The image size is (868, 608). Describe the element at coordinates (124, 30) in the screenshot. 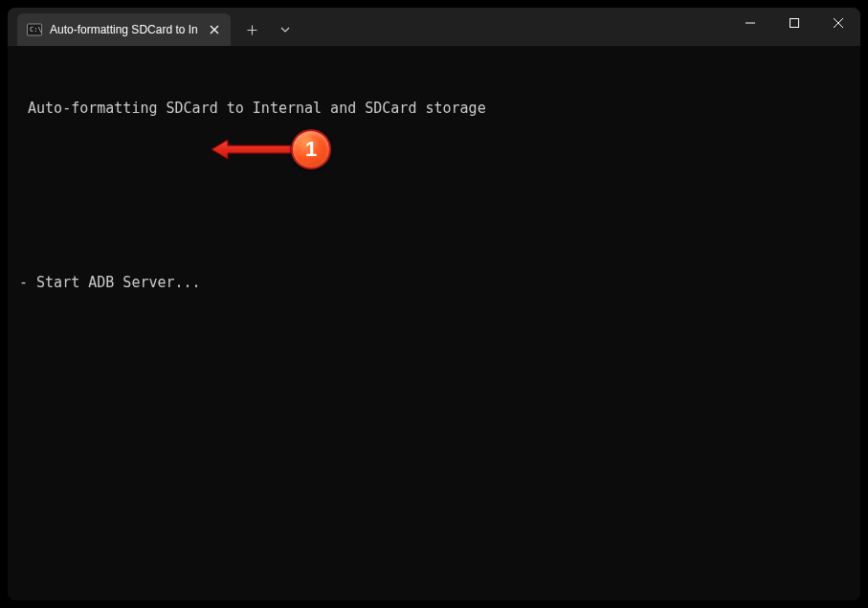

I see `tab-title: Auto-formatting SDCard to In` at that location.